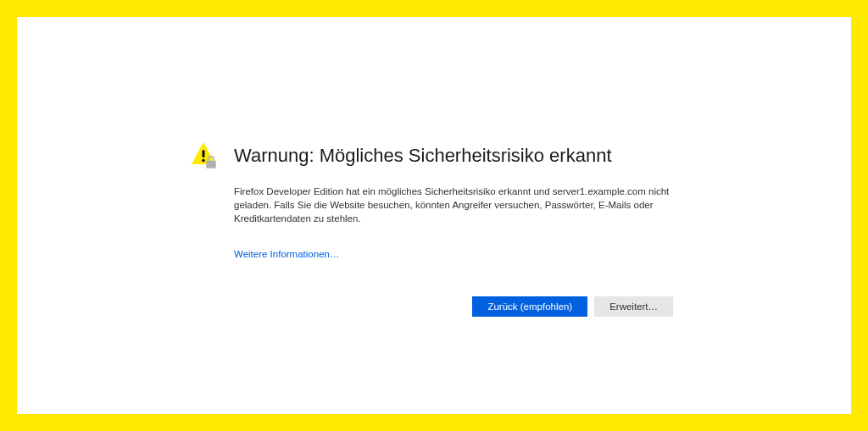  I want to click on go-back-button: Zurück (empfohlen), so click(530, 307).